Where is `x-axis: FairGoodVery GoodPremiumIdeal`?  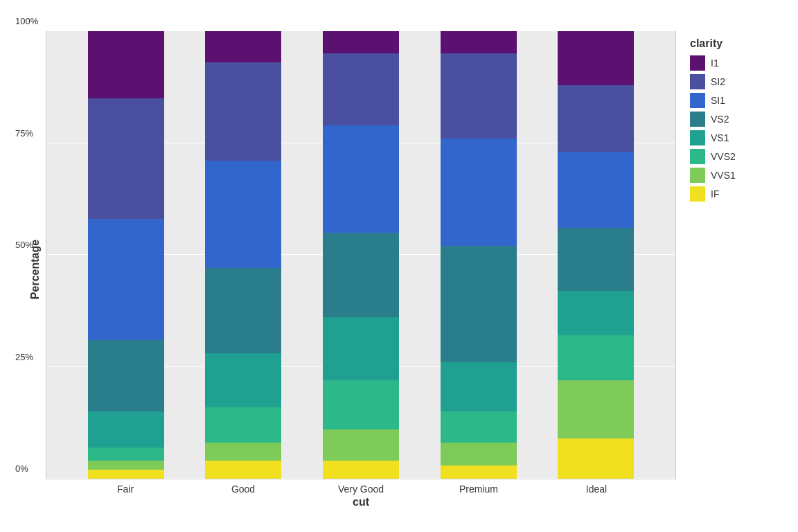
x-axis: FairGoodVery GoodPremiumIdeal is located at coordinates (361, 487).